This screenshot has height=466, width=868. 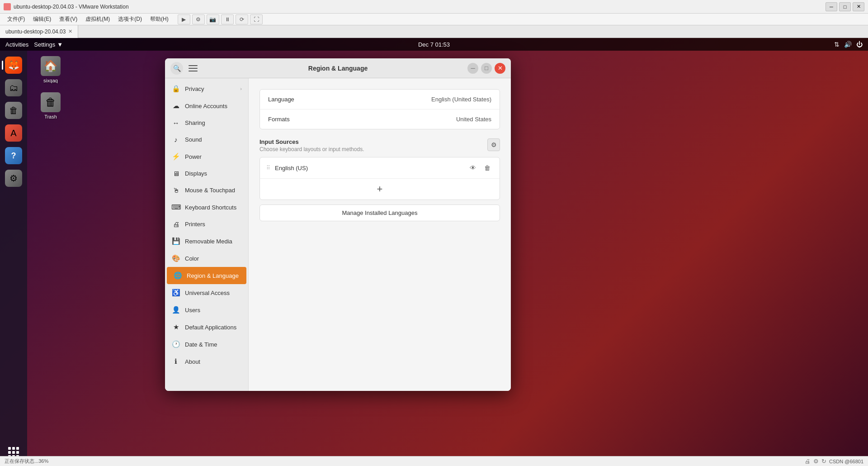 I want to click on power-menu-icon: ⏻, so click(x=859, y=44).